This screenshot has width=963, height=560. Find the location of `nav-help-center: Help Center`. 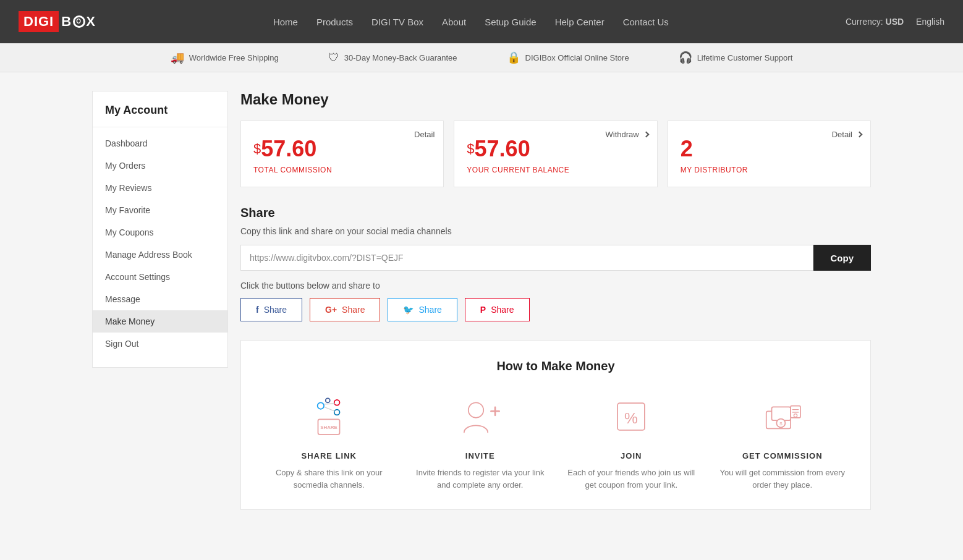

nav-help-center: Help Center is located at coordinates (580, 22).